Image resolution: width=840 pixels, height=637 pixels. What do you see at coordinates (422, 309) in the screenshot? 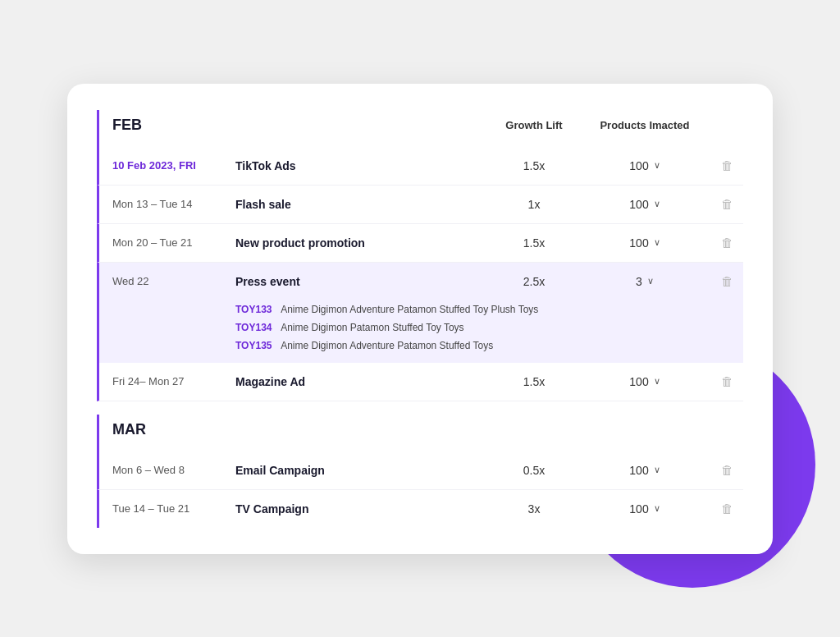
I see `sub-item-row: TOY133 Anime Digimon Adventure Patamon S…` at bounding box center [422, 309].